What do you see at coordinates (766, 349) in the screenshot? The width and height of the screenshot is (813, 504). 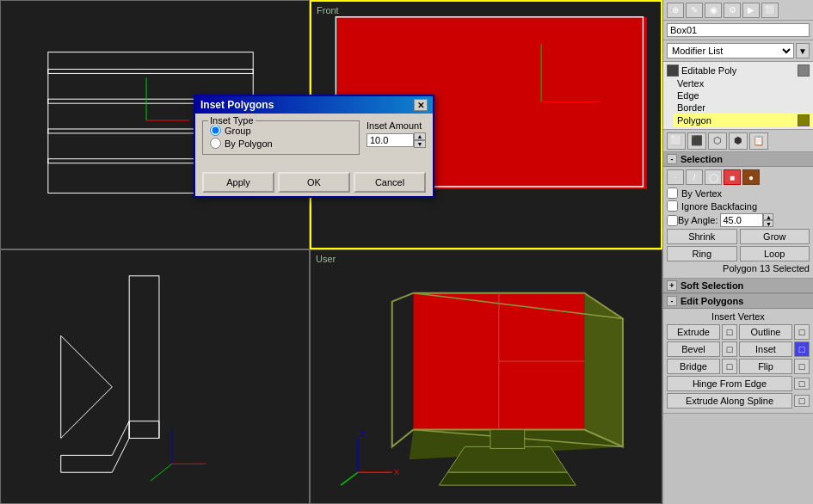 I see `inset-button: Inset` at bounding box center [766, 349].